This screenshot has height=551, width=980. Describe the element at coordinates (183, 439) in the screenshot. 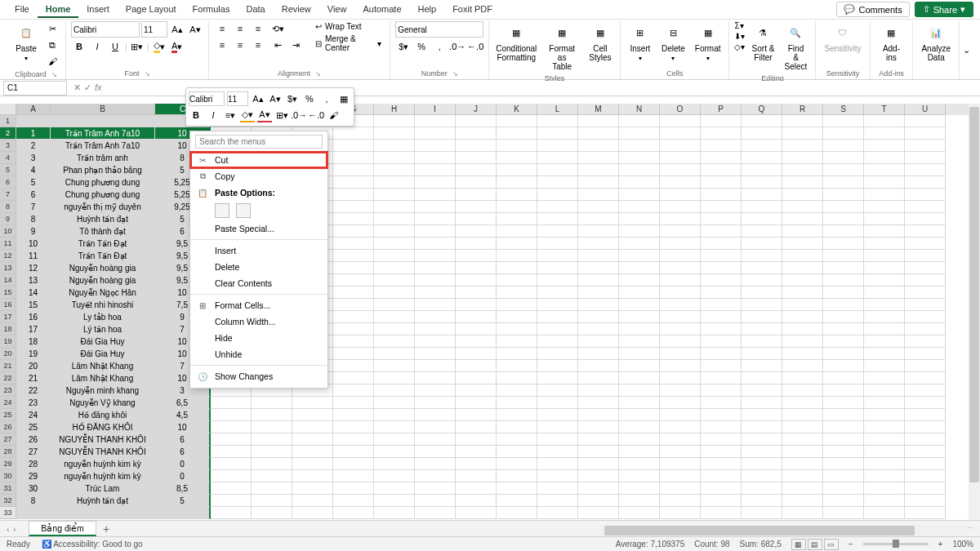

I see `cell: 6` at that location.